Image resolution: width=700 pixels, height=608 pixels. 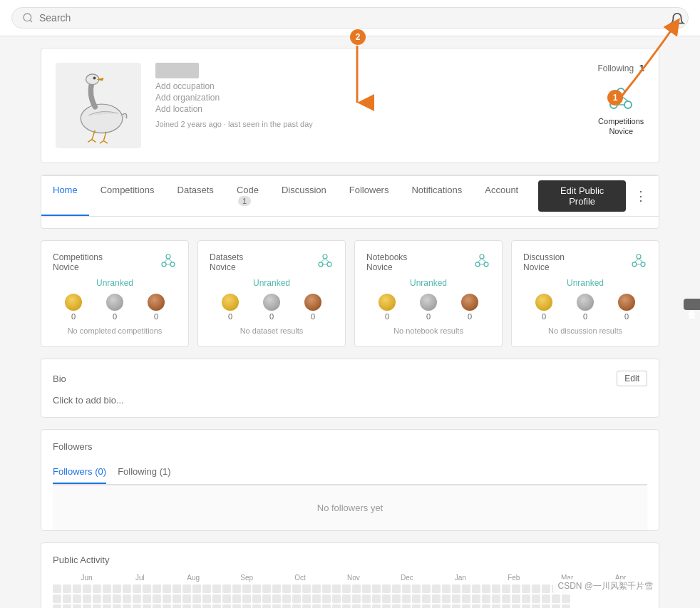 What do you see at coordinates (144, 472) in the screenshot?
I see `followers-tab-following: Following (1)` at bounding box center [144, 472].